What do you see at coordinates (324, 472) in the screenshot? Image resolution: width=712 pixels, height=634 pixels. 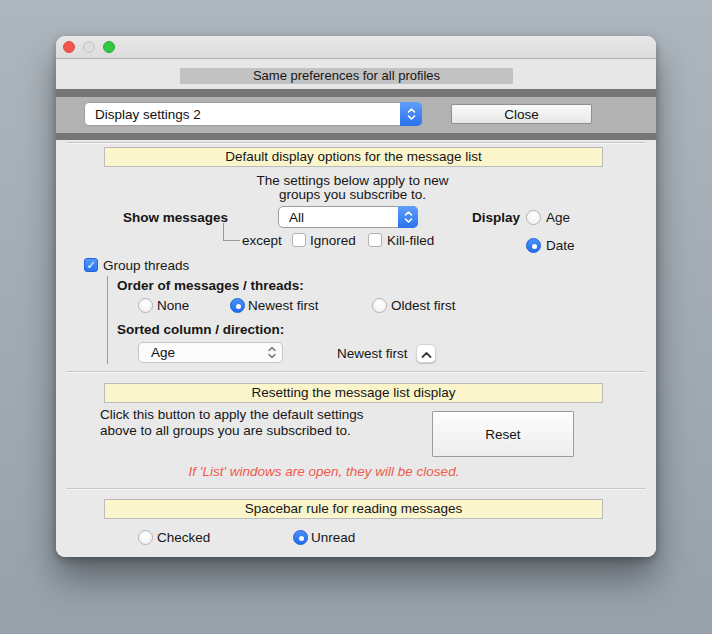 I see `reset-warning-text: If 'List' windows are open, they will be…` at bounding box center [324, 472].